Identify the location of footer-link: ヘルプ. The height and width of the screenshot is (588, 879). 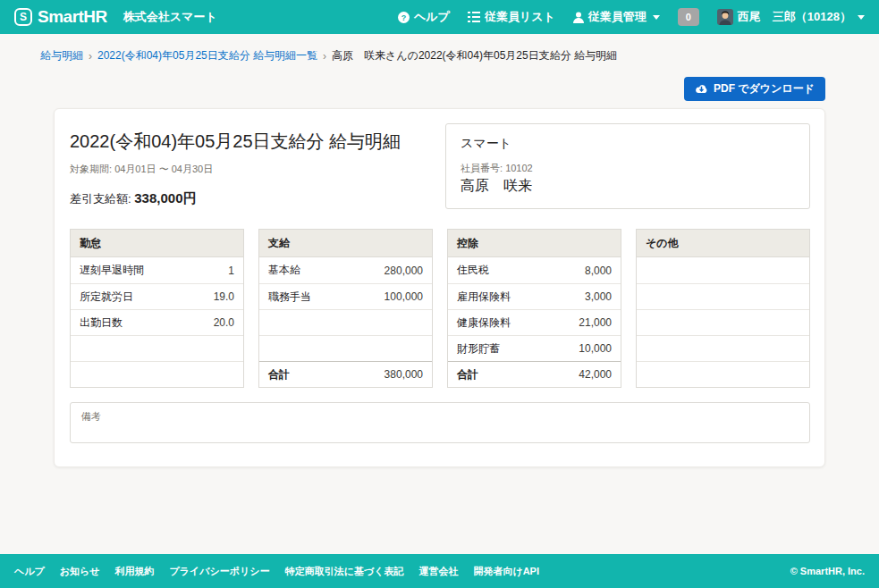
(30, 572).